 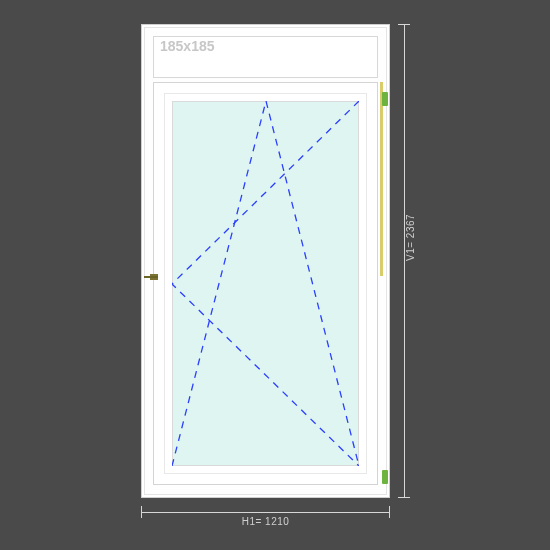 I want to click on roller-rail, so click(x=382, y=179).